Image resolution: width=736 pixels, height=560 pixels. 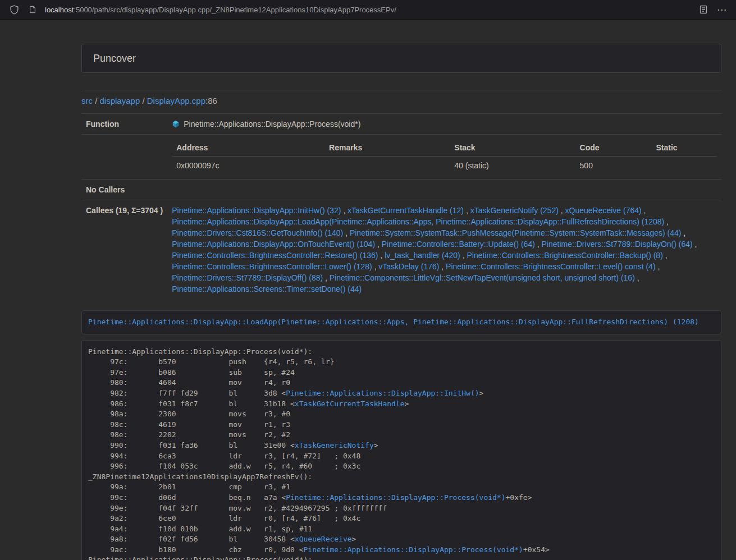 What do you see at coordinates (401, 477) in the screenshot?
I see `asm-line: _ZN8Pinetime12Applications10DisplayApp7R…` at bounding box center [401, 477].